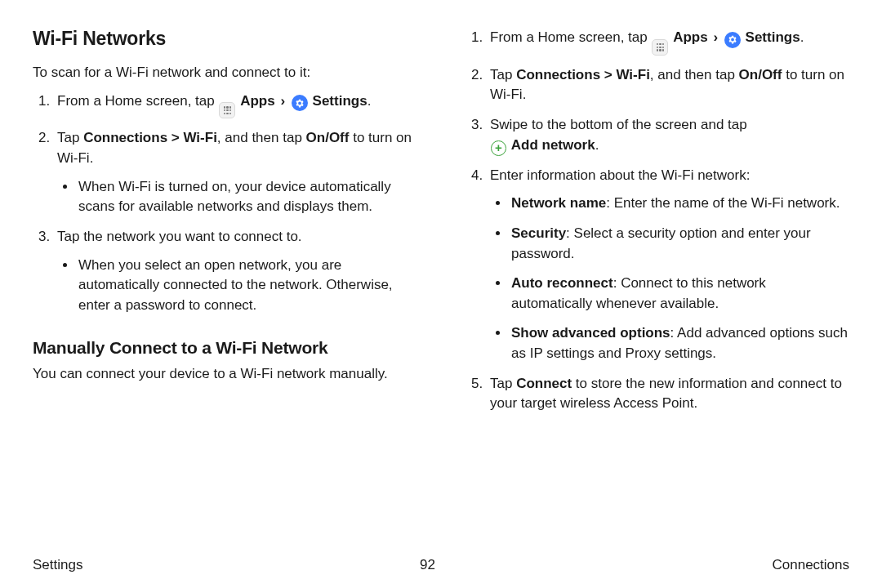 The height and width of the screenshot is (588, 882). I want to click on step-4: Enter information about the Wi-Fi networ…, so click(668, 265).